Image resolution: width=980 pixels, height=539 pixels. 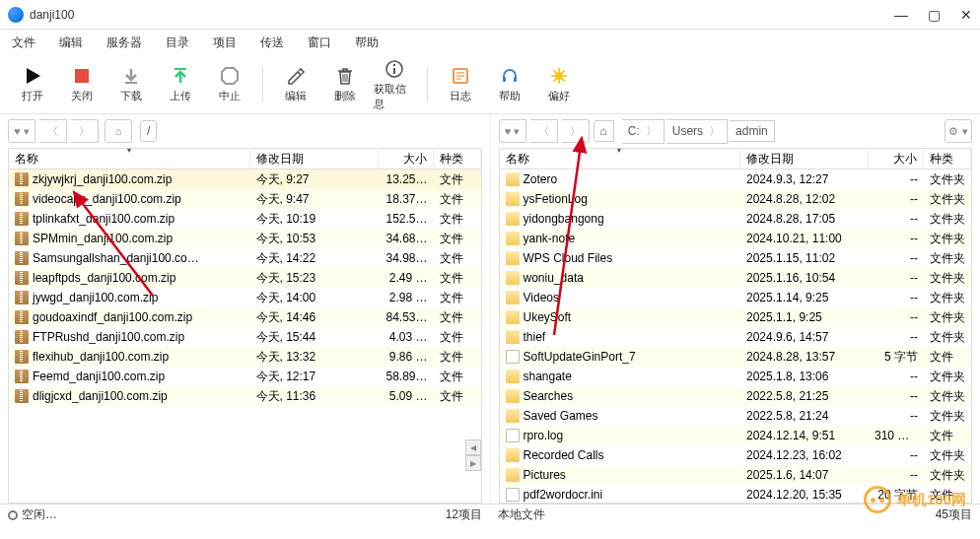 What do you see at coordinates (752, 131) in the screenshot?
I see `breadcrumb-segment: admin` at bounding box center [752, 131].